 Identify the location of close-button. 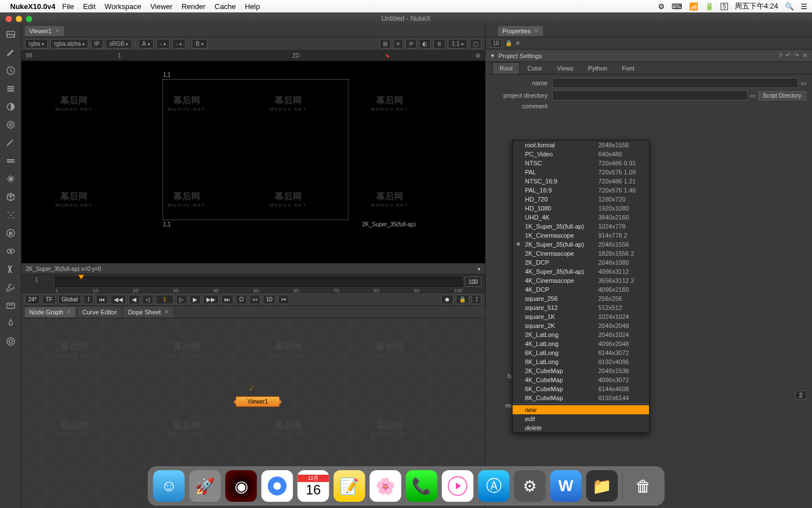
(9, 19).